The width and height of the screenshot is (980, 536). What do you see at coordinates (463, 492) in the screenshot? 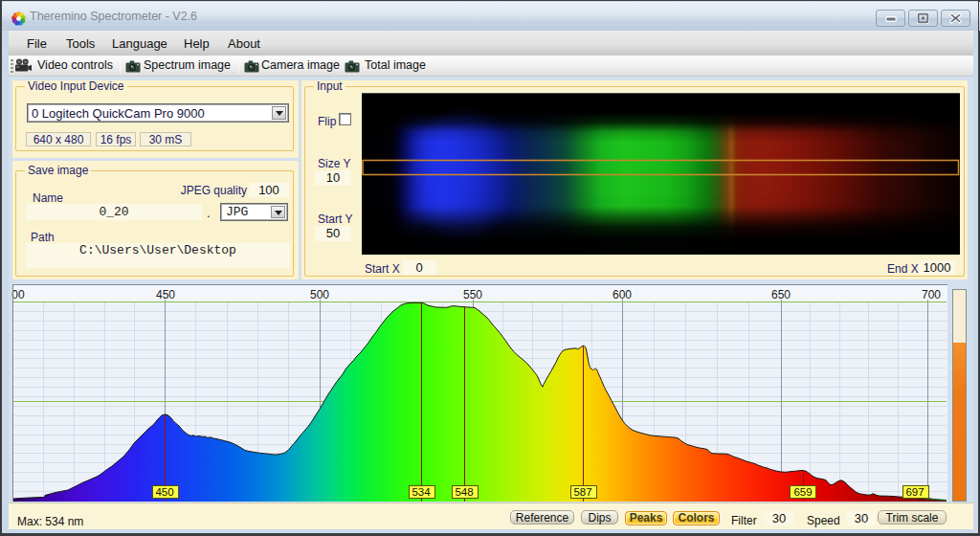
I see `svg-text: 548` at bounding box center [463, 492].